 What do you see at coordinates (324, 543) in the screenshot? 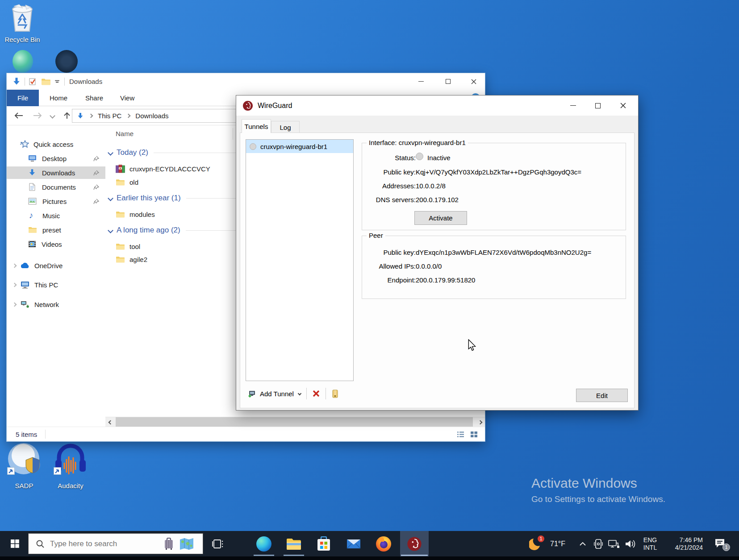
I see `taskbar-store-button` at bounding box center [324, 543].